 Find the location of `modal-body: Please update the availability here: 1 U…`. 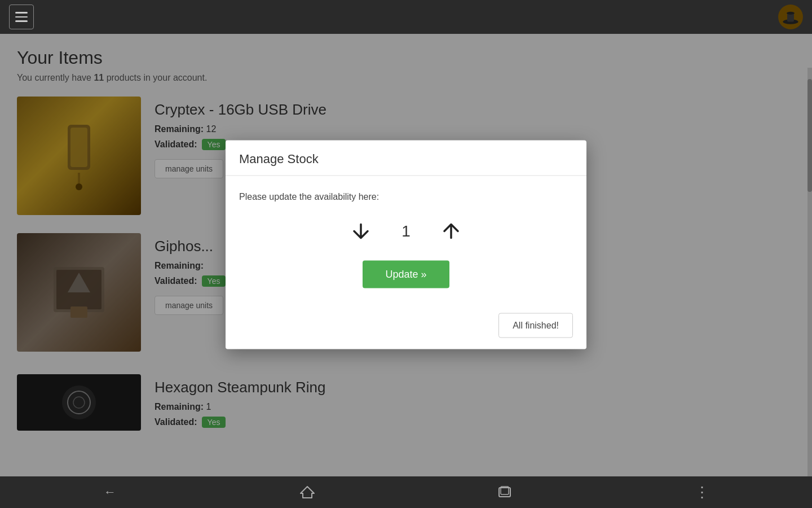

modal-body: Please update the availability here: 1 U… is located at coordinates (406, 242).